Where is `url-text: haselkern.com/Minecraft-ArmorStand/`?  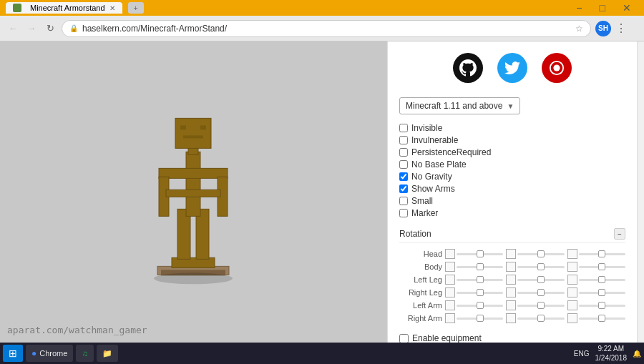 url-text: haselkern.com/Minecraft-ArmorStand/ is located at coordinates (326, 29).